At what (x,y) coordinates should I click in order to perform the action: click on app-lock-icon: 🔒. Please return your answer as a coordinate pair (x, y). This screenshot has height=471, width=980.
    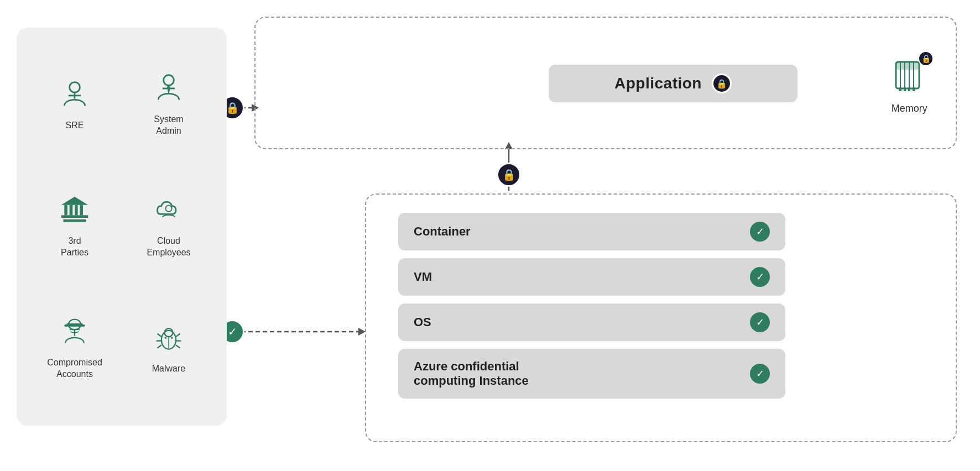
    Looking at the image, I should click on (722, 84).